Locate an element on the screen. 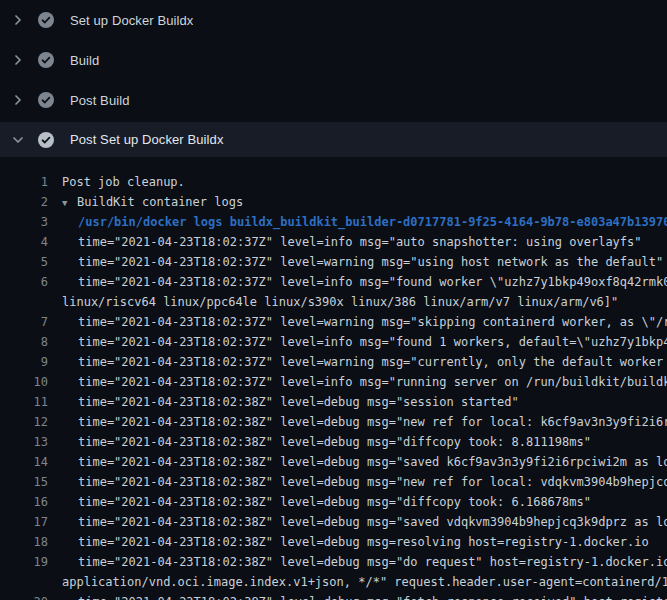 The image size is (667, 600). log-line-number: 12 is located at coordinates (24, 422).